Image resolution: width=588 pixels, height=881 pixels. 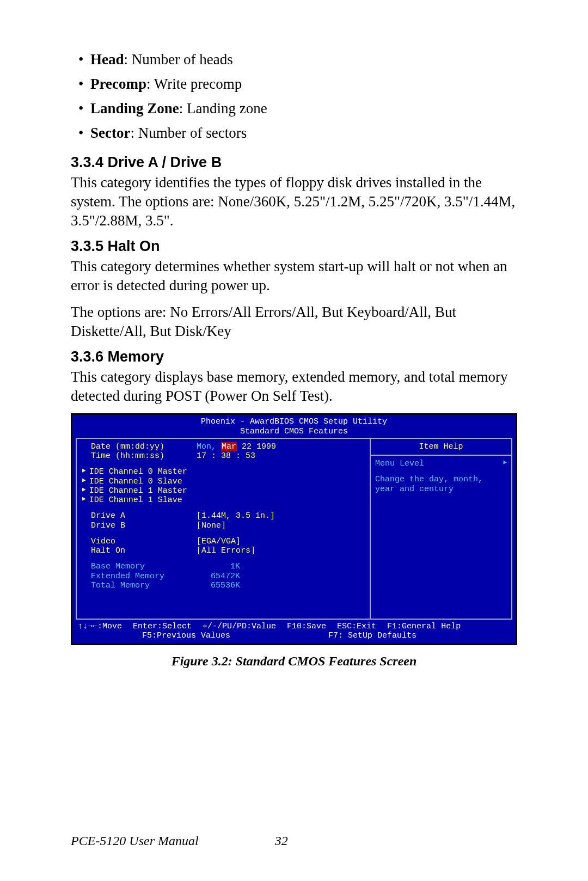 What do you see at coordinates (281, 841) in the screenshot?
I see `footer-page: 32` at bounding box center [281, 841].